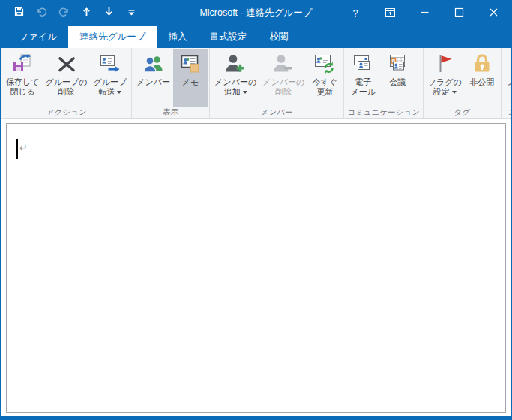 The width and height of the screenshot is (512, 420). Describe the element at coordinates (87, 14) in the screenshot. I see `up-arrow-icon` at that location.